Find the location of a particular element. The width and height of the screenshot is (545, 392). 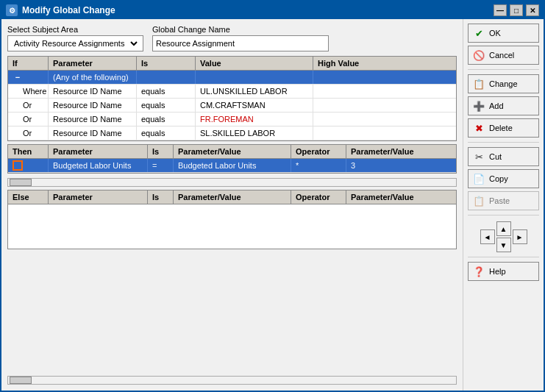

th-if: If is located at coordinates (28, 63).